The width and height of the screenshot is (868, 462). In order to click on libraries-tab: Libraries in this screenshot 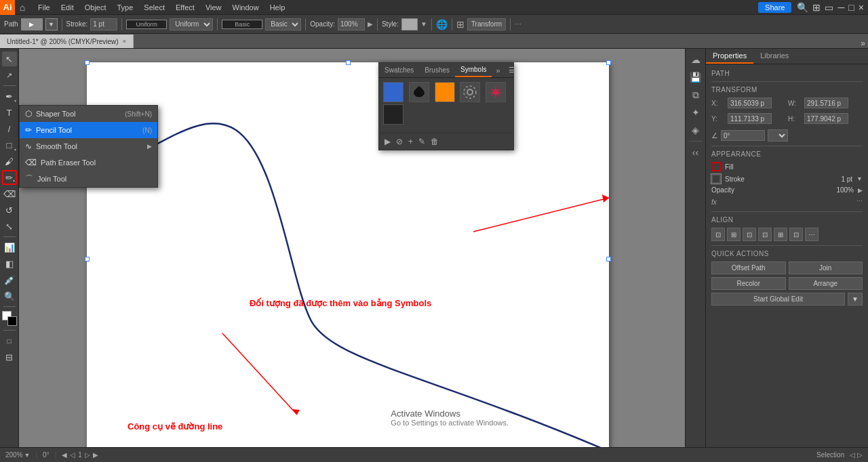, I will do `click(774, 56)`.